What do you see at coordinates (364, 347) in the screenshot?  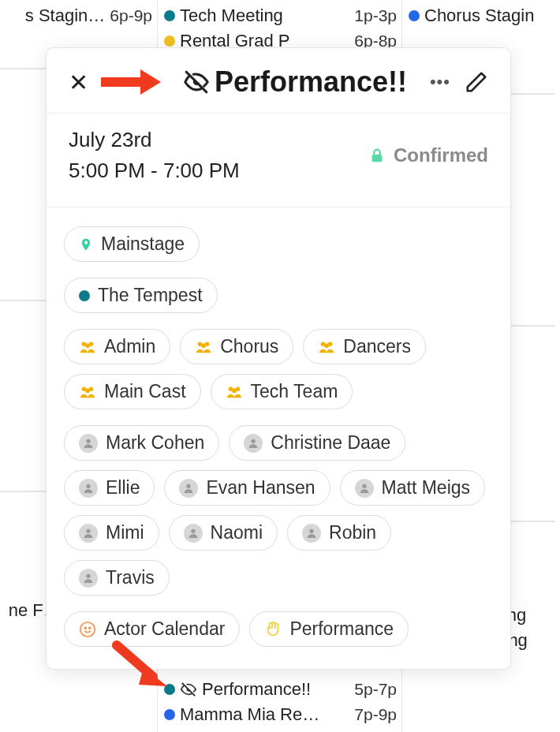 I see `group-chip: Dancers` at bounding box center [364, 347].